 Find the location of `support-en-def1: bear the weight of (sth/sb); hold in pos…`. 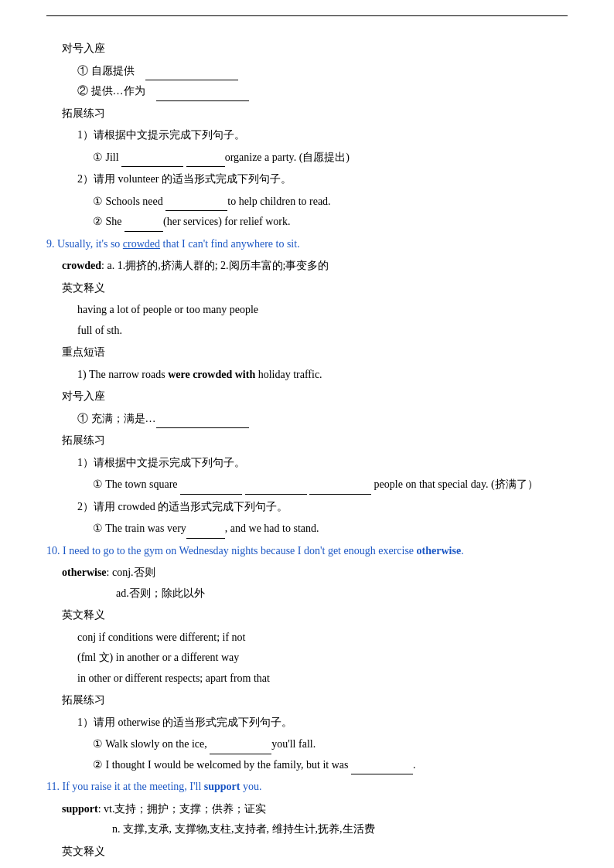

support-en-def1: bear the weight of (sth/sb); hold in pos… is located at coordinates (322, 866).